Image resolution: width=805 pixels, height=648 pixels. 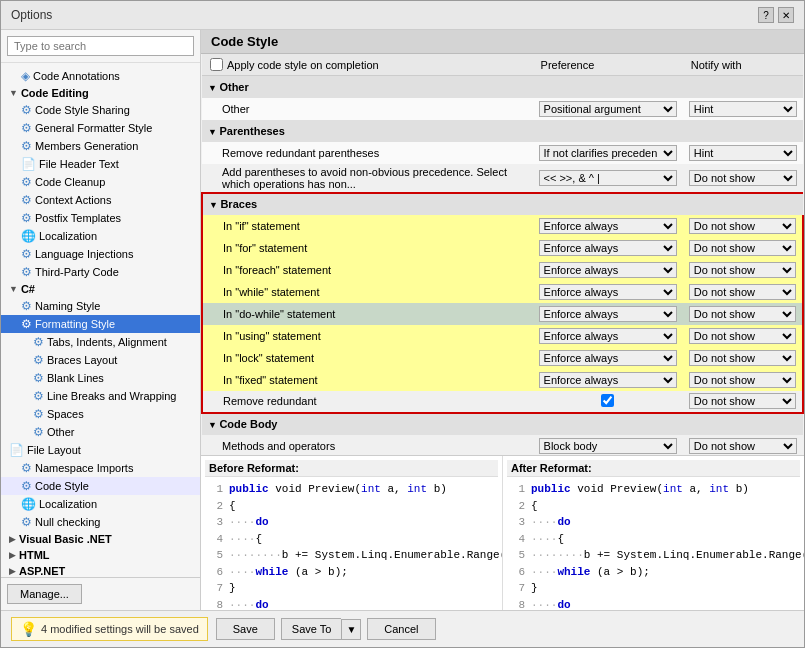 I want to click on row-notify-add-parentheses: Do not show, so click(x=743, y=178).